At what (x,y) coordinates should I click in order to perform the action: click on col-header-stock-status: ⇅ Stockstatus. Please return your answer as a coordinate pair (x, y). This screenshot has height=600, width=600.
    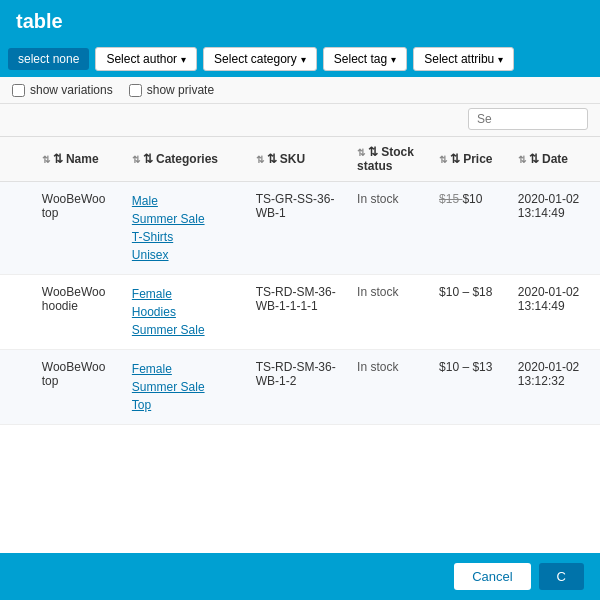
    Looking at the image, I should click on (390, 160).